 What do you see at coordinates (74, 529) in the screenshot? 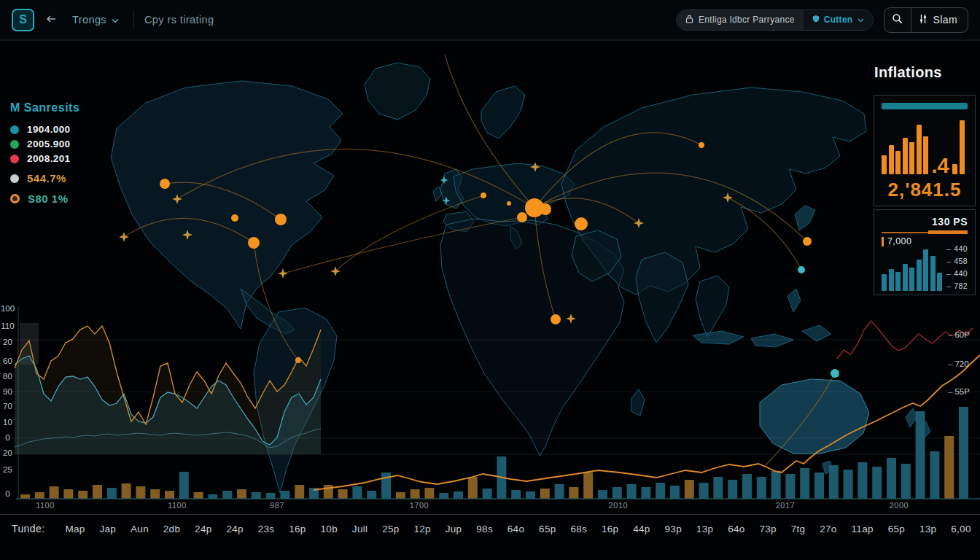
I see `ticker-label: Map` at bounding box center [74, 529].